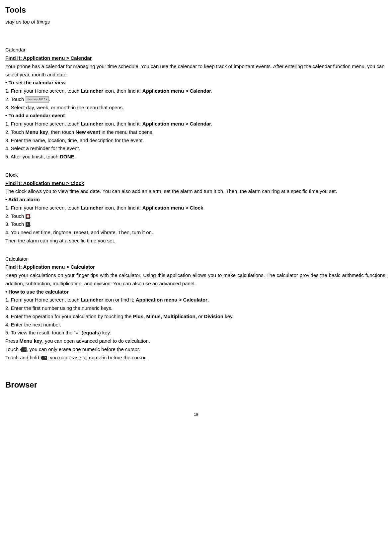 This screenshot has width=392, height=535. What do you see at coordinates (13, 349) in the screenshot?
I see `text: Touch` at bounding box center [13, 349].